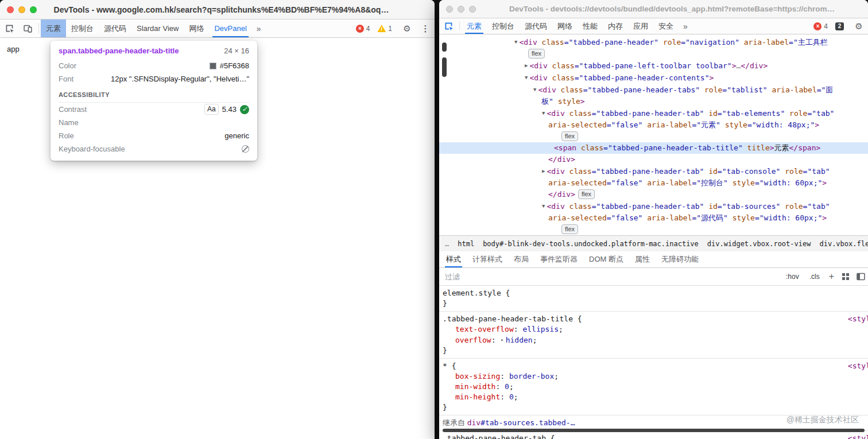 The image size is (868, 439). Describe the element at coordinates (846, 277) in the screenshot. I see `grid-icon` at that location.